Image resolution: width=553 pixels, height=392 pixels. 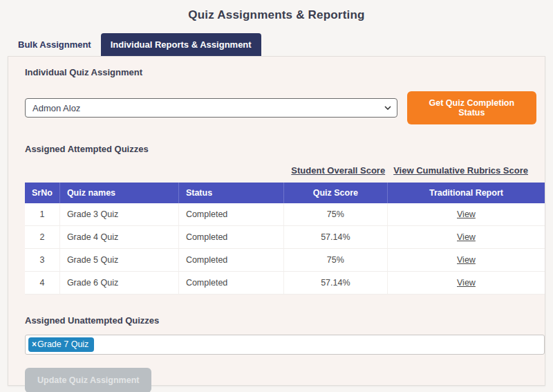 What do you see at coordinates (471, 108) in the screenshot?
I see `get-quiz-completion-status-button: Get Quiz Completion Status` at bounding box center [471, 108].